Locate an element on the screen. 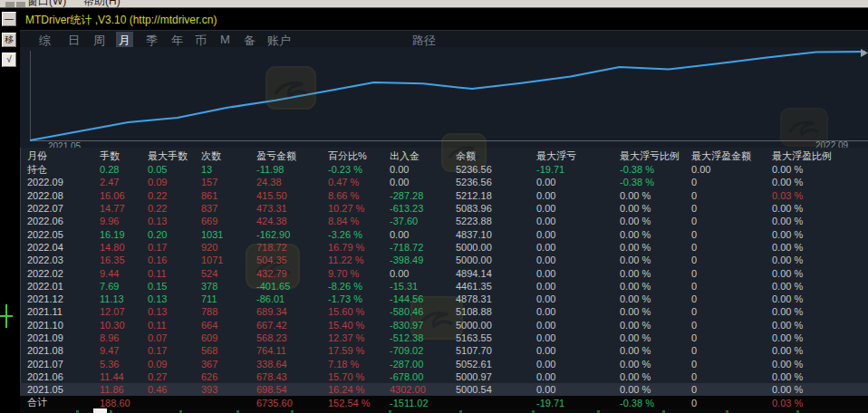 The image size is (868, 413). row-label: 2021.09 is located at coordinates (60, 338).